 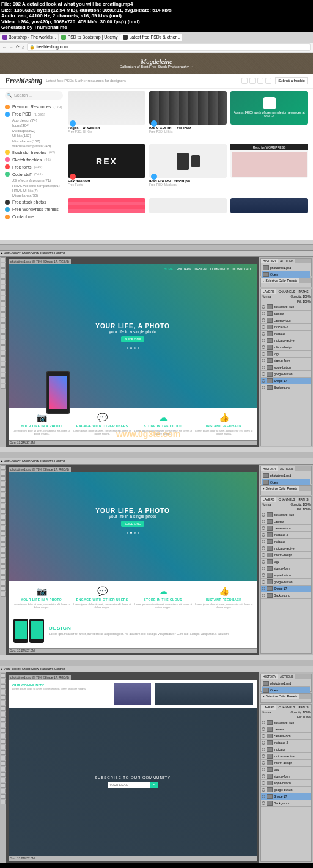 I want to click on back-icon: ←, so click(x=5, y=48).